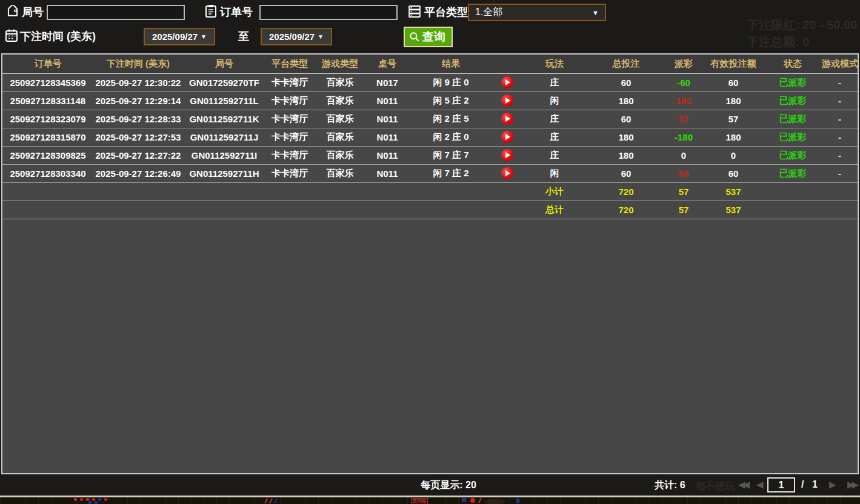 The width and height of the screenshot is (860, 504). What do you see at coordinates (451, 64) in the screenshot?
I see `col-result: 结果` at bounding box center [451, 64].